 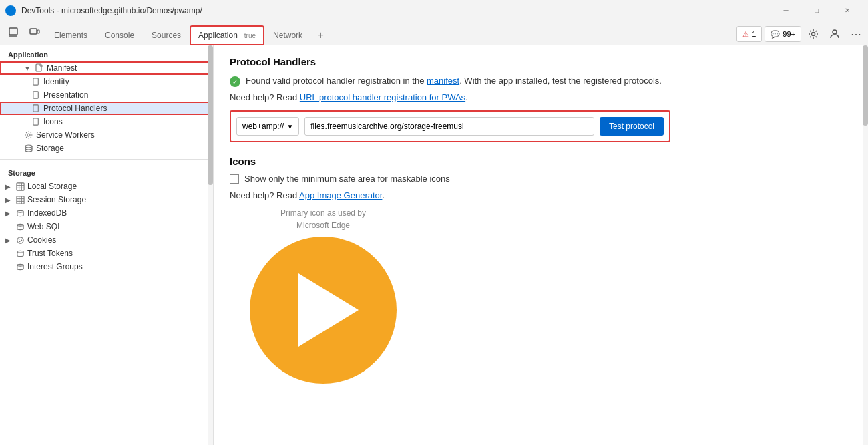 What do you see at coordinates (786, 11) in the screenshot?
I see `minimize-button: ─` at bounding box center [786, 11].